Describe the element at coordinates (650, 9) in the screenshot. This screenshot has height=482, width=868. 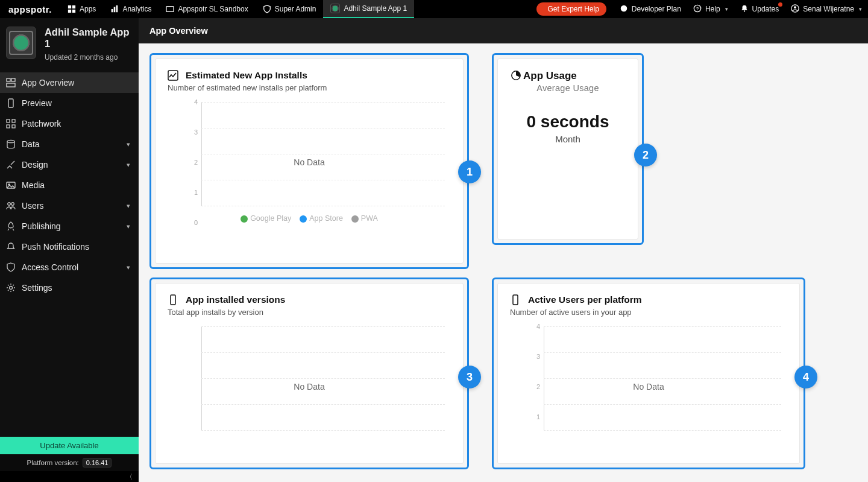
I see `plan-indicator: Developer Plan` at that location.